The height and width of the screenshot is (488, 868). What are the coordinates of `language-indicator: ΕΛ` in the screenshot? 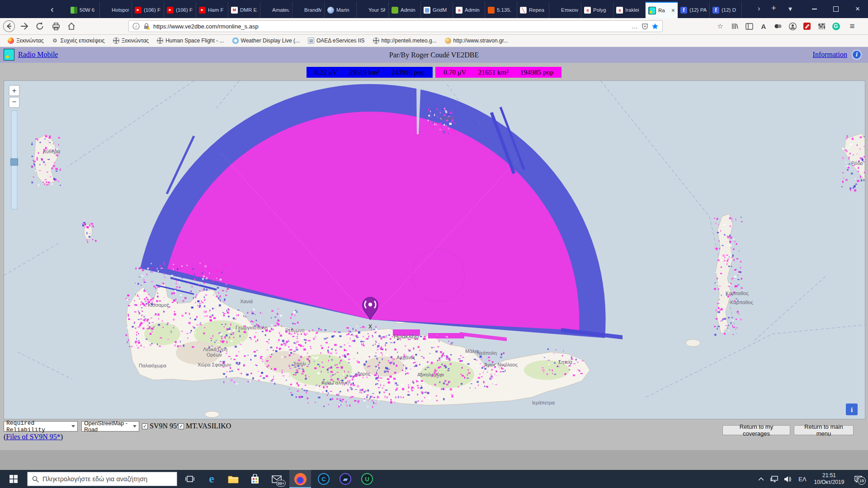 It's located at (802, 479).